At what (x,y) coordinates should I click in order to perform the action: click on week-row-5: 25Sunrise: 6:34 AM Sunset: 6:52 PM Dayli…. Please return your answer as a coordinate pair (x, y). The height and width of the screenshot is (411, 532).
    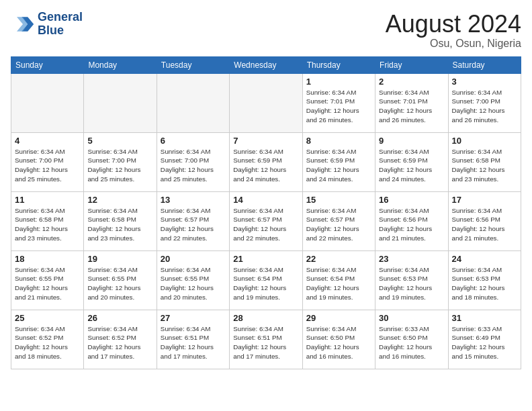
    Looking at the image, I should click on (266, 339).